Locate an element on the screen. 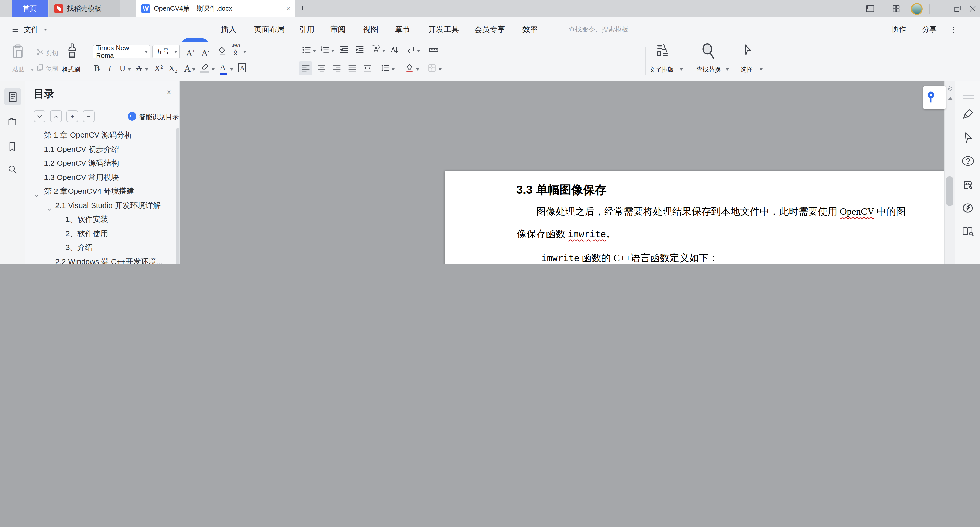 Image resolution: width=980 pixels, height=527 pixels. toc-item: 2、软件使用 is located at coordinates (105, 233).